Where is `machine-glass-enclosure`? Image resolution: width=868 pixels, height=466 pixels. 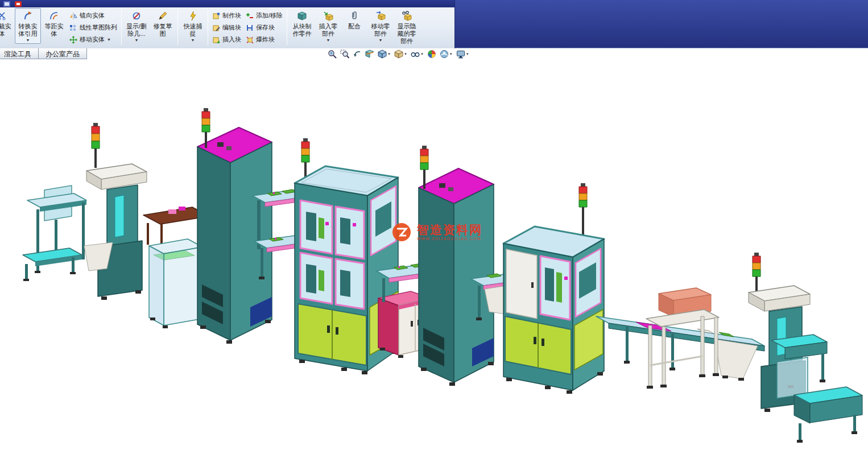 machine-glass-enclosure is located at coordinates (176, 283).